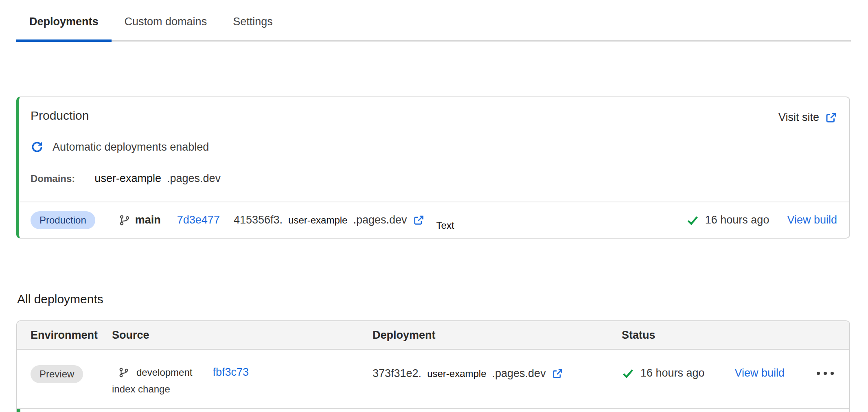  I want to click on column-header-deployment: Deployment, so click(497, 335).